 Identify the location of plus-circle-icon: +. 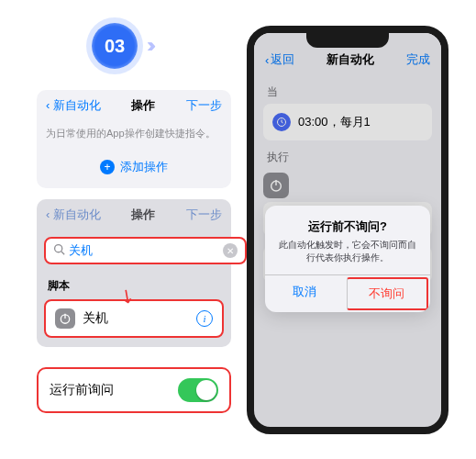
(107, 167).